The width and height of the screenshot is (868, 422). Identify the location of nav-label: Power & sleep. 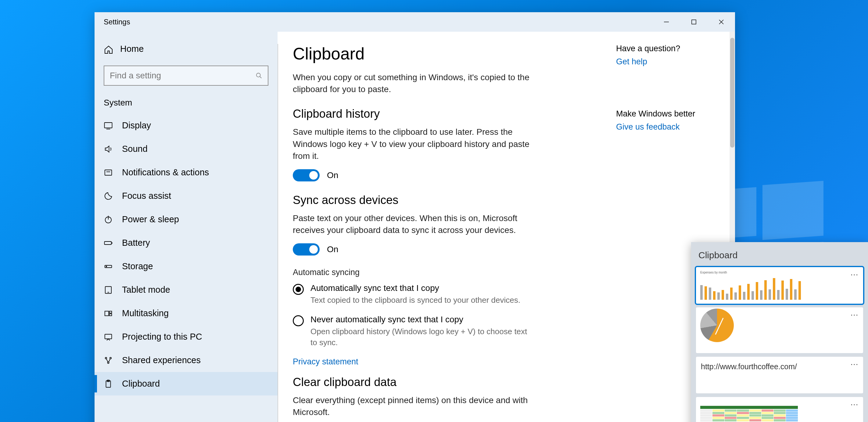
(150, 219).